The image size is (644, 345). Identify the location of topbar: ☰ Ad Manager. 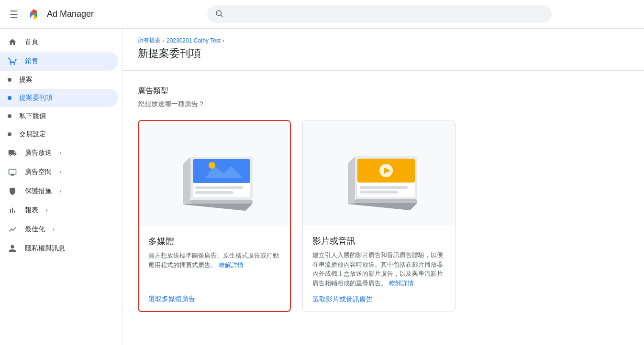
(322, 14).